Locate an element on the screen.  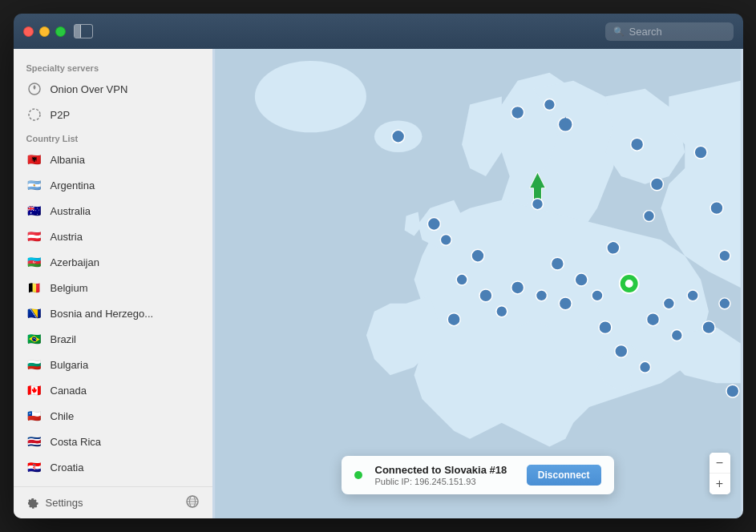
bosnia-flag: 🇧🇦 is located at coordinates (34, 313).